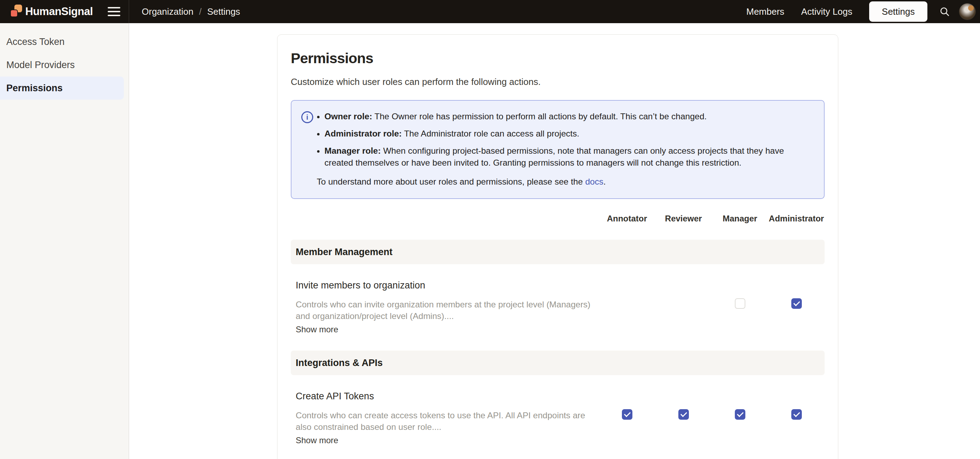 The width and height of the screenshot is (980, 459). I want to click on search-icon, so click(945, 11).